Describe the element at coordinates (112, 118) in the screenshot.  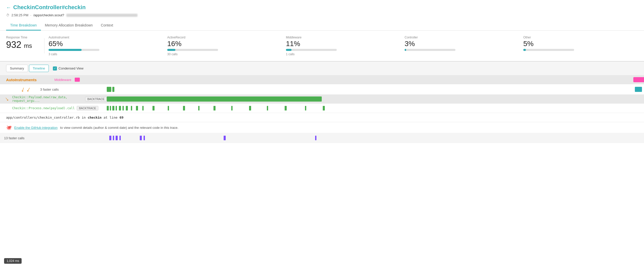
I see `code-at: at line` at that location.